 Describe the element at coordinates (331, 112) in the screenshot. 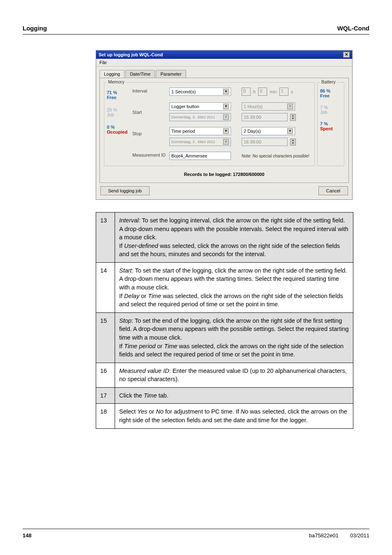

I see `bat-job-label: Job` at that location.